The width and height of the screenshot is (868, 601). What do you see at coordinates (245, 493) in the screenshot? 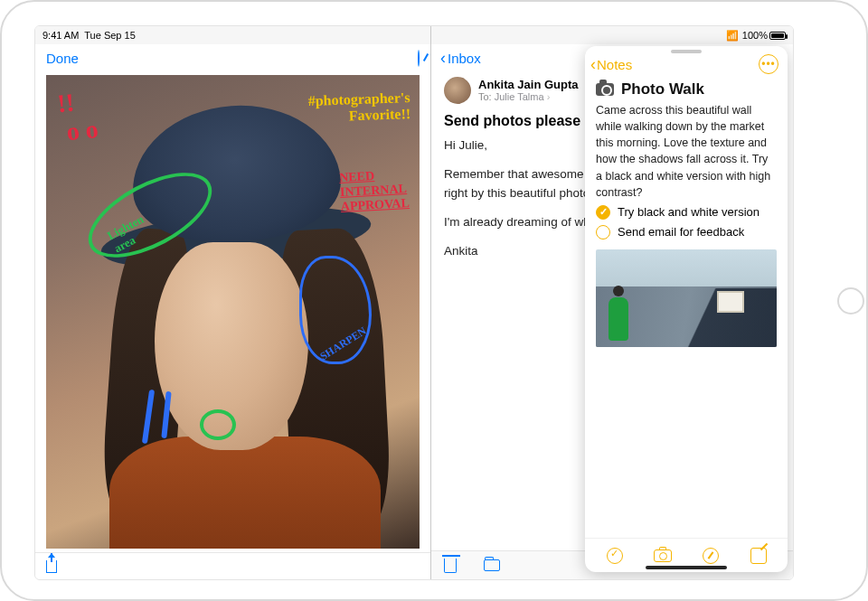
I see `photo-body` at bounding box center [245, 493].